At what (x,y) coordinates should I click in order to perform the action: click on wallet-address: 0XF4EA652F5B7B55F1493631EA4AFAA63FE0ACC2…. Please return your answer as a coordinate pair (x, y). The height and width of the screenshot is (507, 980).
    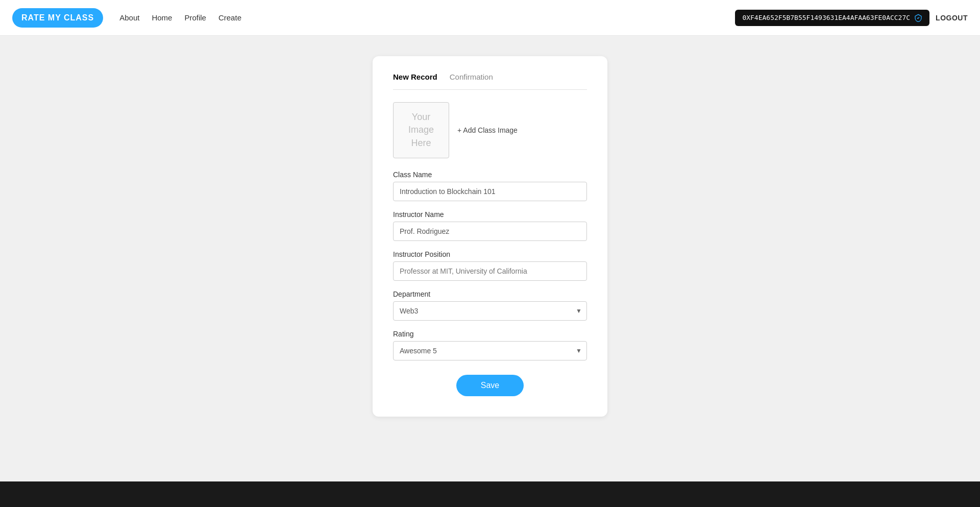
    Looking at the image, I should click on (826, 17).